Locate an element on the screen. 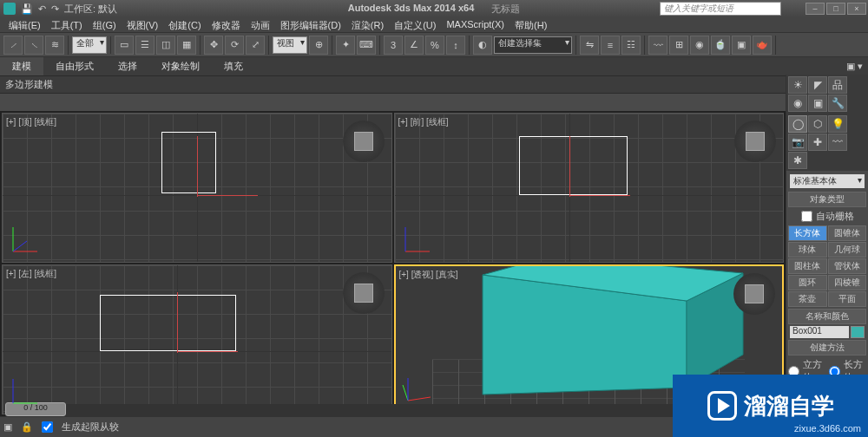  search-input: 键入关键字或短语 is located at coordinates (720, 9).